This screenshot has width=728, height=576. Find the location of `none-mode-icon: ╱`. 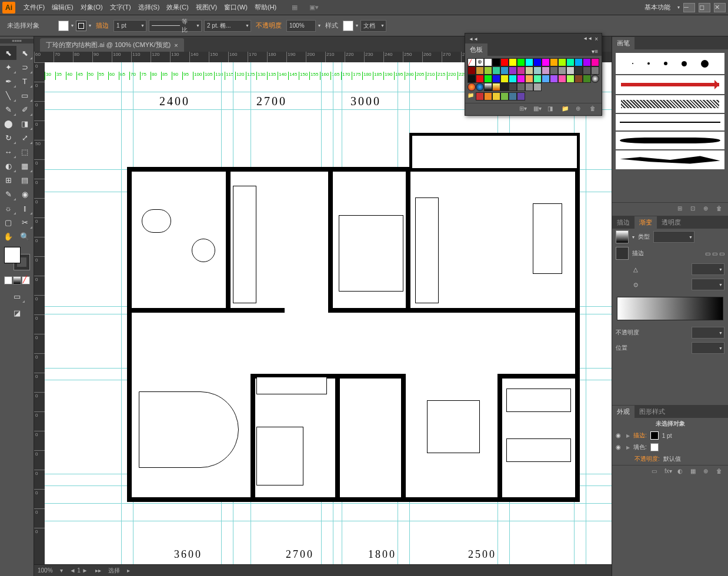

none-mode-icon: ╱ is located at coordinates (26, 280).